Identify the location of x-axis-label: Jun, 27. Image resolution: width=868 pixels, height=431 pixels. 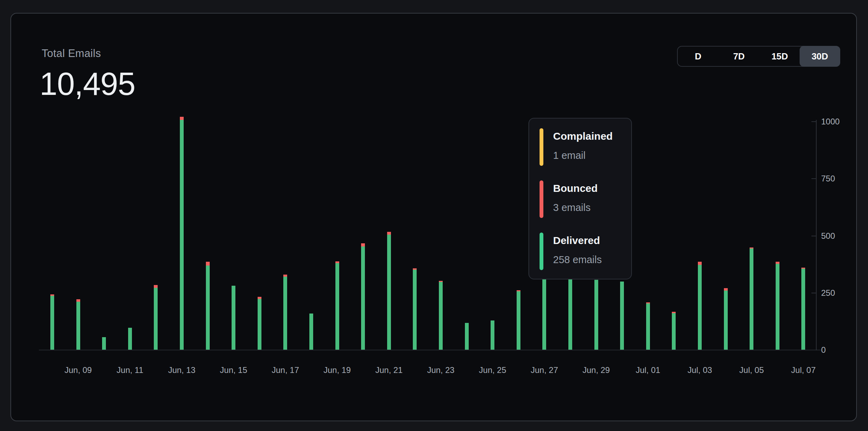
(544, 370).